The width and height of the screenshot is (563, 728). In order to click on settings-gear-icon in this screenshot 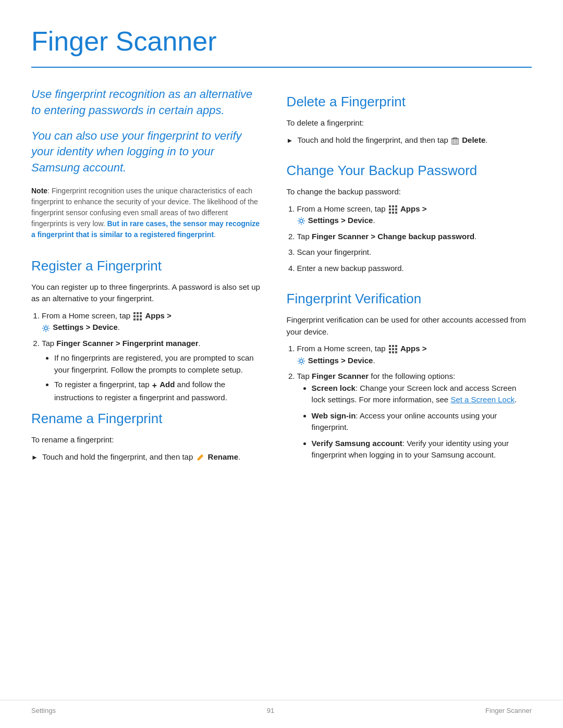, I will do `click(46, 328)`.